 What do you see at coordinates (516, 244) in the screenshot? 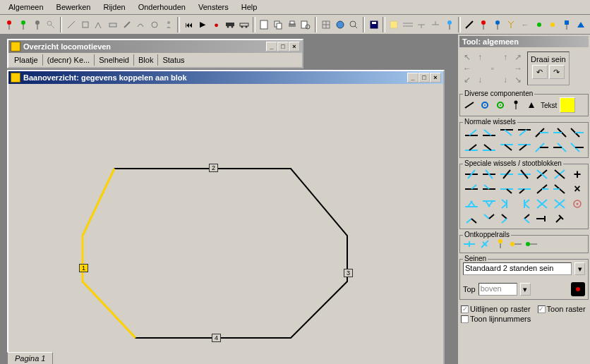
I see `link-yellow-icon` at bounding box center [516, 244].